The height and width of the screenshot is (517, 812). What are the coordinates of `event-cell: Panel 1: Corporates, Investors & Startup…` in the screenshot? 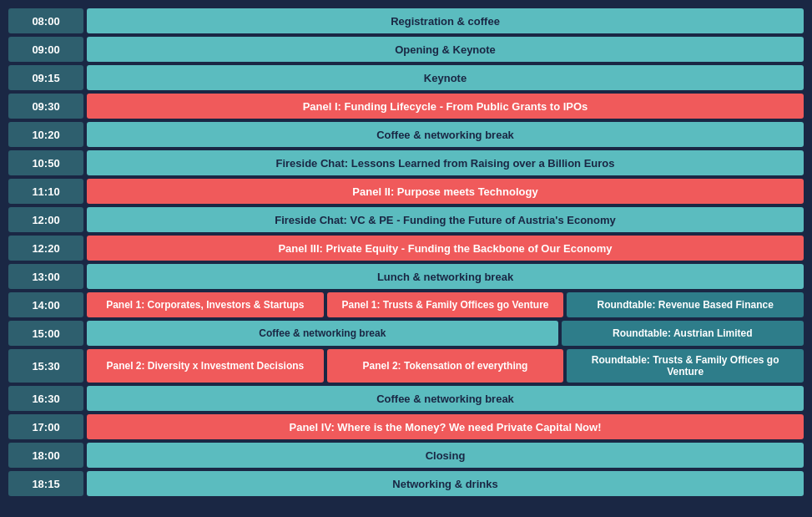 It's located at (205, 305).